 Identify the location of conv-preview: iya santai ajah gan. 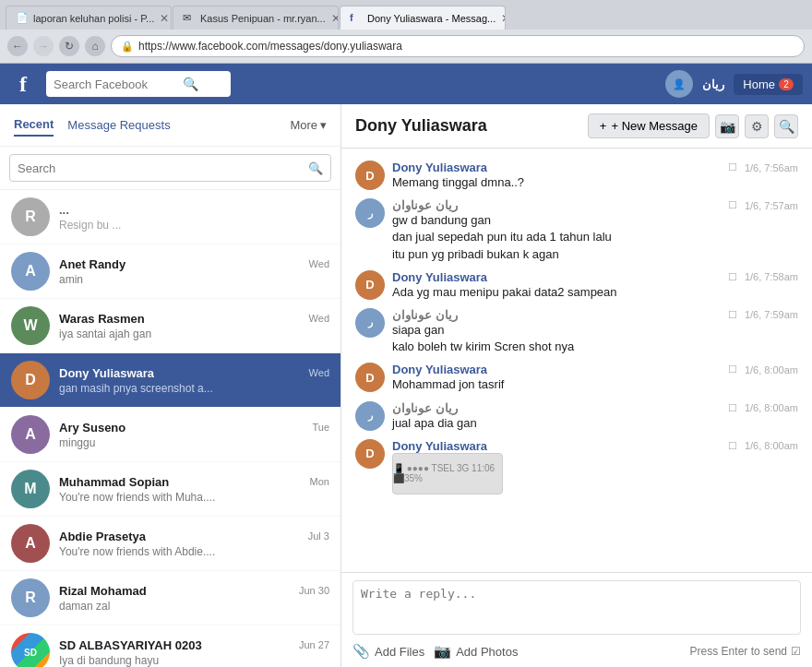
(194, 334).